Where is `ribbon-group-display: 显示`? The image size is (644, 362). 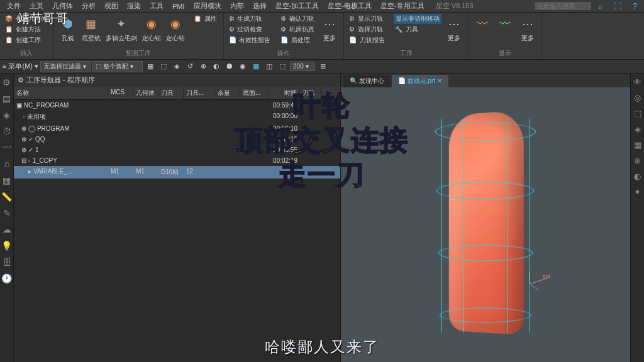 ribbon-group-display: 显示 is located at coordinates (505, 53).